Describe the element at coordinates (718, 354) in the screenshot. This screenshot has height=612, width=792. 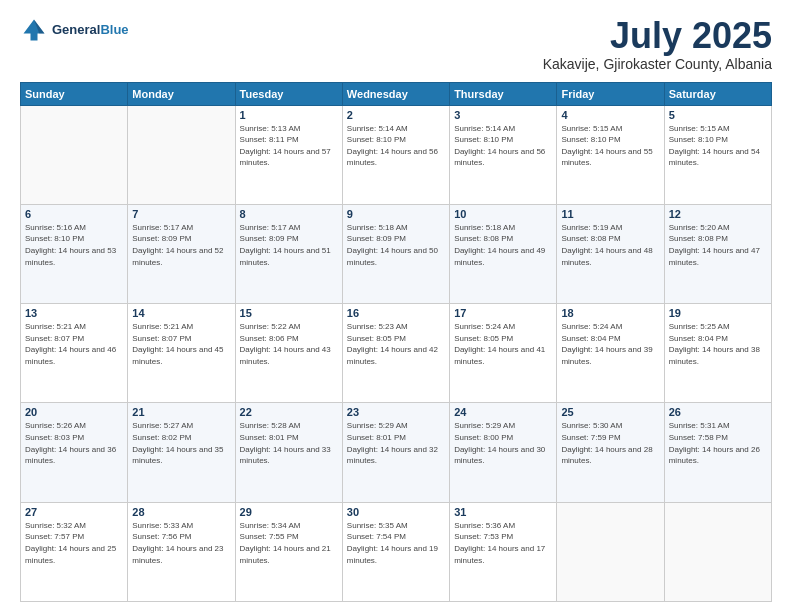
I see `calendar-cell-2-6: 19Sunrise: 5:25 AMSunset: 8:04 PMDayligh…` at that location.